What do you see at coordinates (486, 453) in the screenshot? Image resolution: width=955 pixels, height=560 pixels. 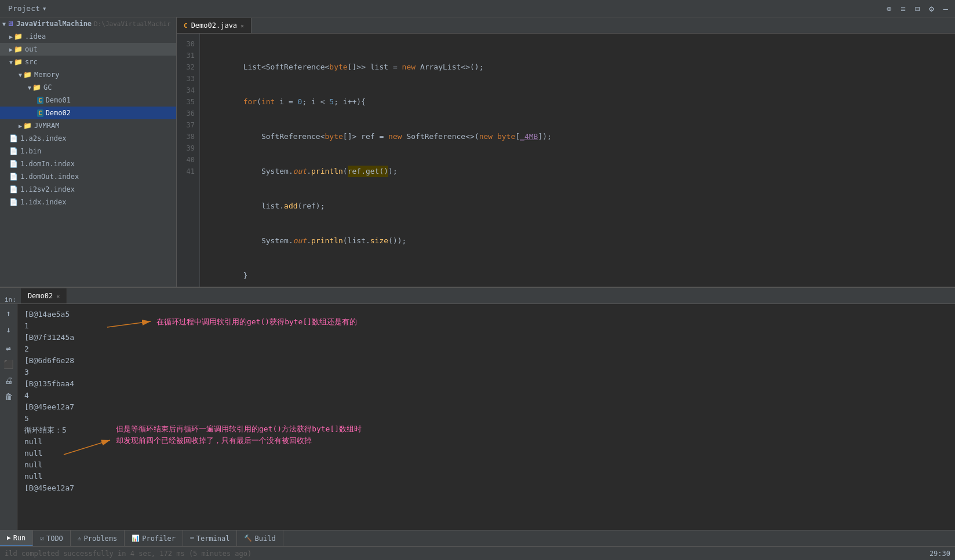 I see `output-line-12: null` at bounding box center [486, 453].